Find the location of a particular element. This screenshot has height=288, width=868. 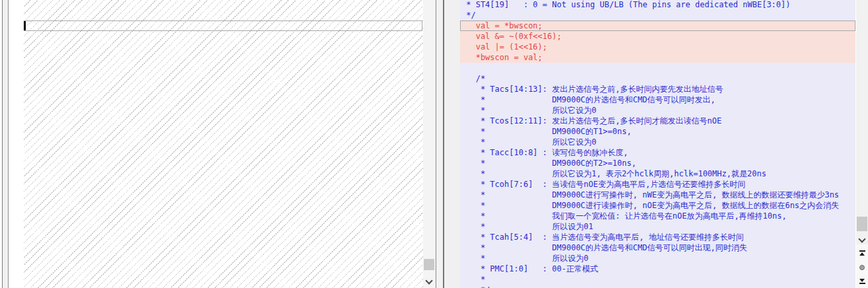

right-scrollbar-thumb is located at coordinates (862, 224).